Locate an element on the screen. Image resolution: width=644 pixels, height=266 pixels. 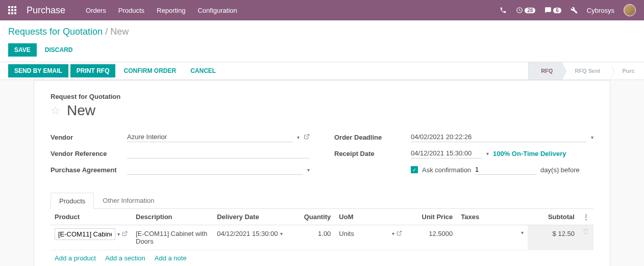
nav-reporting: Reporting is located at coordinates (171, 10).